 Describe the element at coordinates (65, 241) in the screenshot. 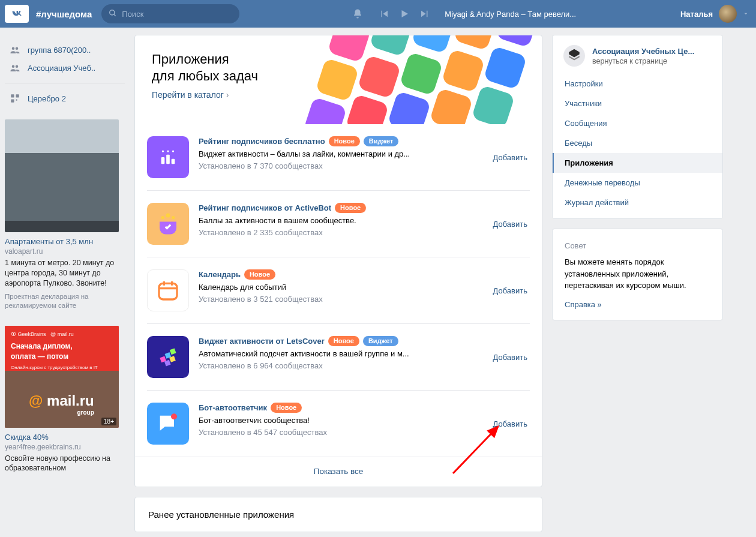

I see `ad-title: Апартаменты от 3,5 млн` at that location.